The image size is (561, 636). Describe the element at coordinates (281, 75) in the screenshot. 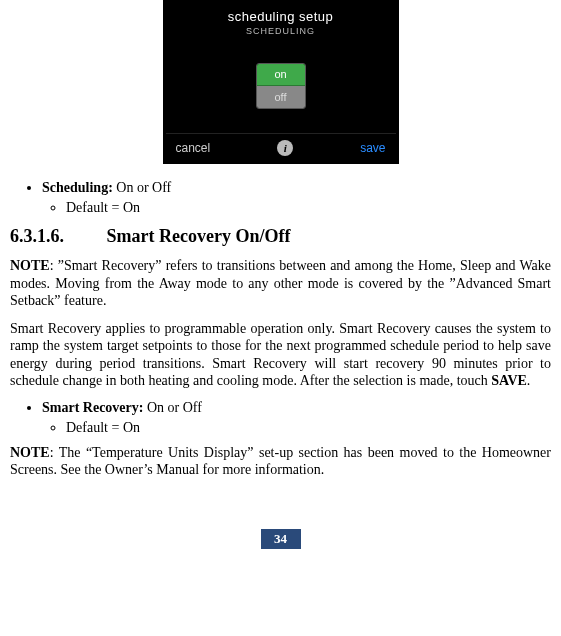

I see `toggle-option-on: on` at that location.